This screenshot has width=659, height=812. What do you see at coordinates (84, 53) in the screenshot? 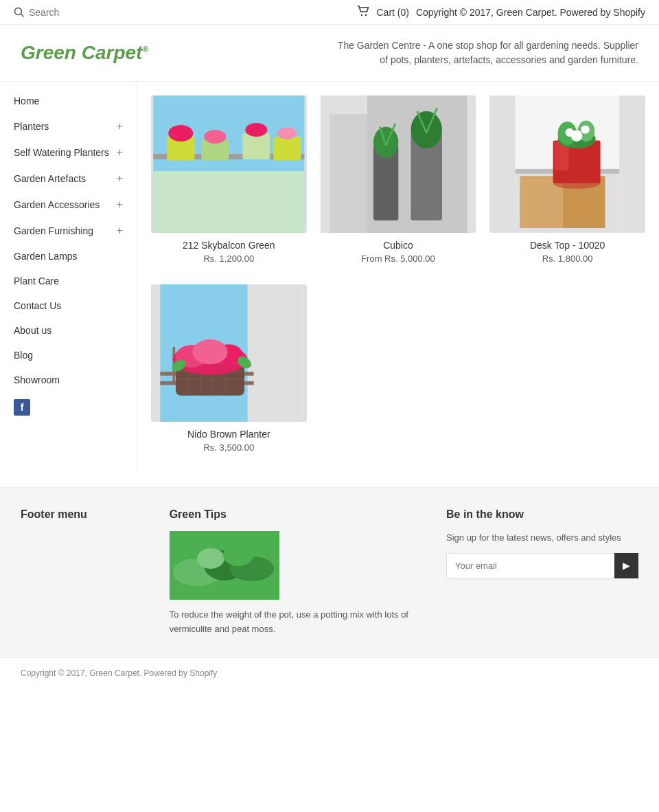
I see `logo: Green Carpet®` at bounding box center [84, 53].